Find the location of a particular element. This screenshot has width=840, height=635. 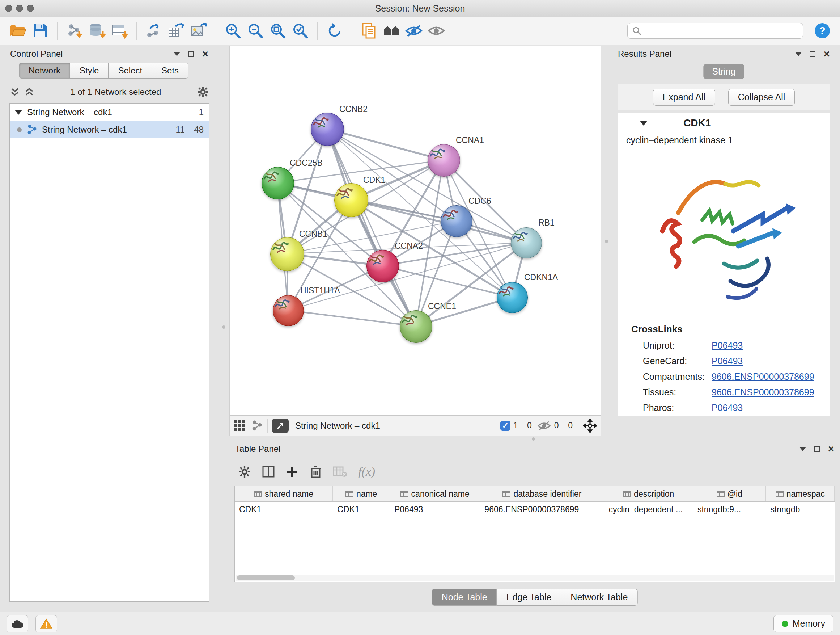

hidden-eye-icon is located at coordinates (544, 426).